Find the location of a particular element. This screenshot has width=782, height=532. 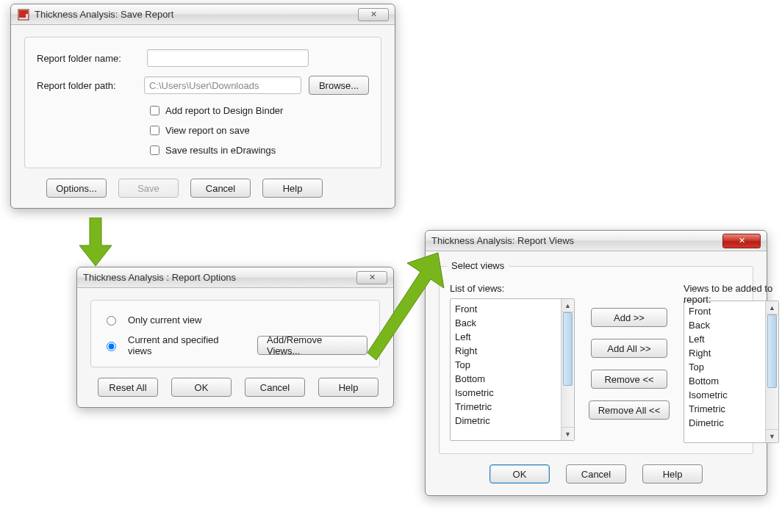

views-to-add-listbox: FrontBackLeftRightTopBottomIsometricTrim… is located at coordinates (731, 372).